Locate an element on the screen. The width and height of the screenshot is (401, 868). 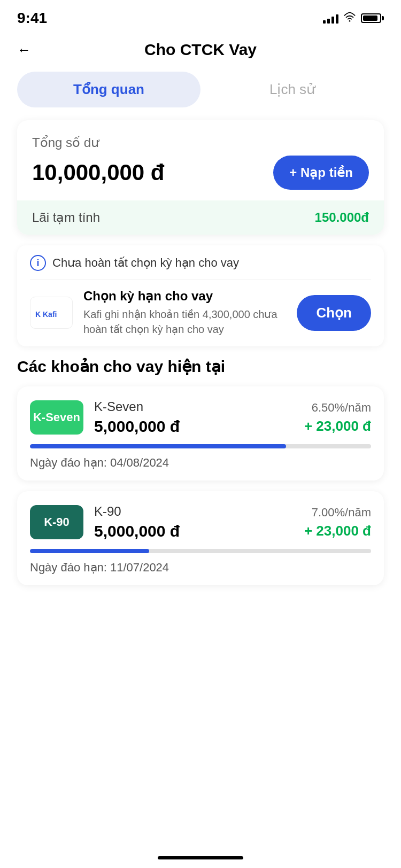
loan-name-1: K-Seven is located at coordinates (194, 407).